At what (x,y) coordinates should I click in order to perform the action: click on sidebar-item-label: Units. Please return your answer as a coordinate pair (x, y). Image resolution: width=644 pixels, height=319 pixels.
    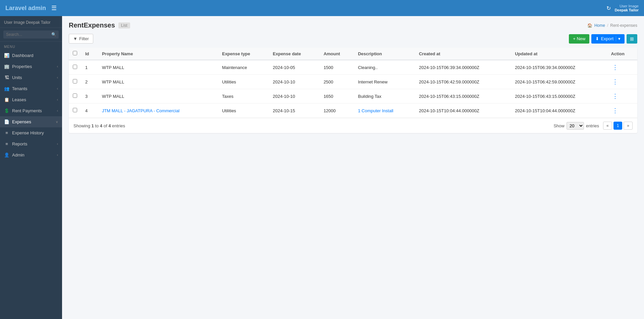
    Looking at the image, I should click on (17, 78).